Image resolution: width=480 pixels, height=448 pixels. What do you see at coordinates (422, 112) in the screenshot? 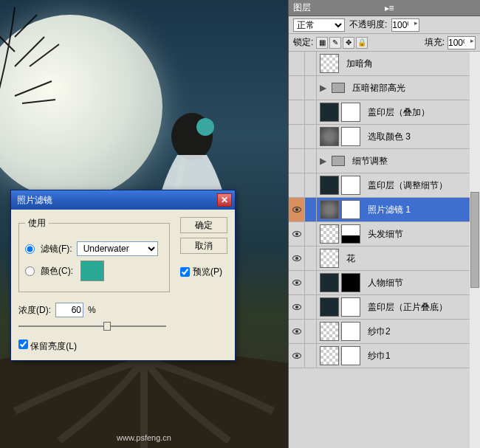
I see `layer-name: 盖印层（叠加）` at bounding box center [422, 112].